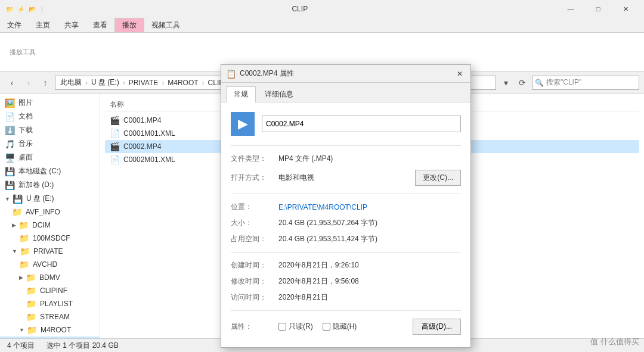 This screenshot has height=352, width=644. I want to click on up-button: ↑, so click(45, 83).